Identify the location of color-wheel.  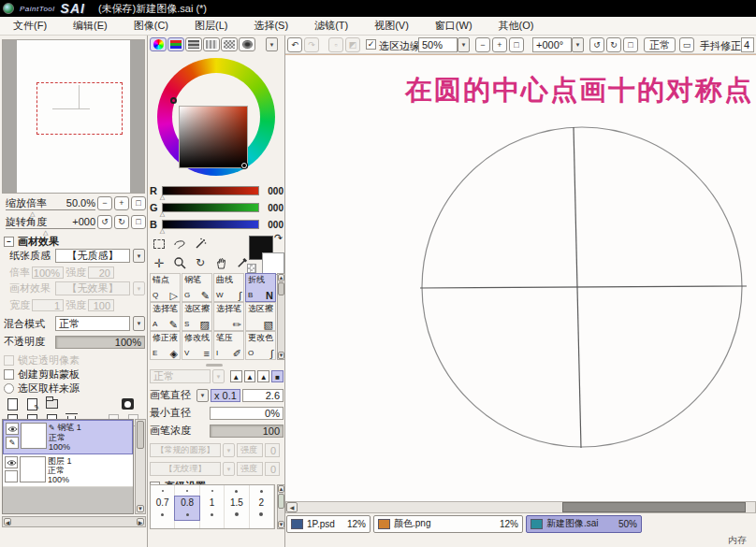
(217, 118).